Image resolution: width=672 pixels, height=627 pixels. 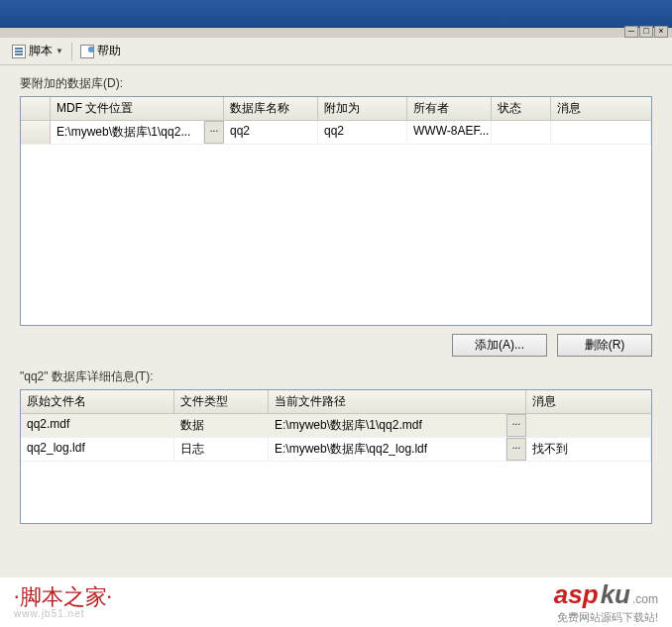 What do you see at coordinates (607, 618) in the screenshot?
I see `right-logo-sub: 免费网站源码下载站!` at bounding box center [607, 618].